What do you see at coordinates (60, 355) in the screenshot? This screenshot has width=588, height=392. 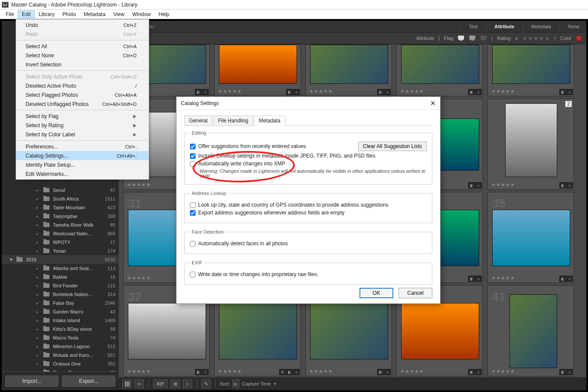 I see `folder-row: ▸Mokala and Karo...561` at bounding box center [60, 355].